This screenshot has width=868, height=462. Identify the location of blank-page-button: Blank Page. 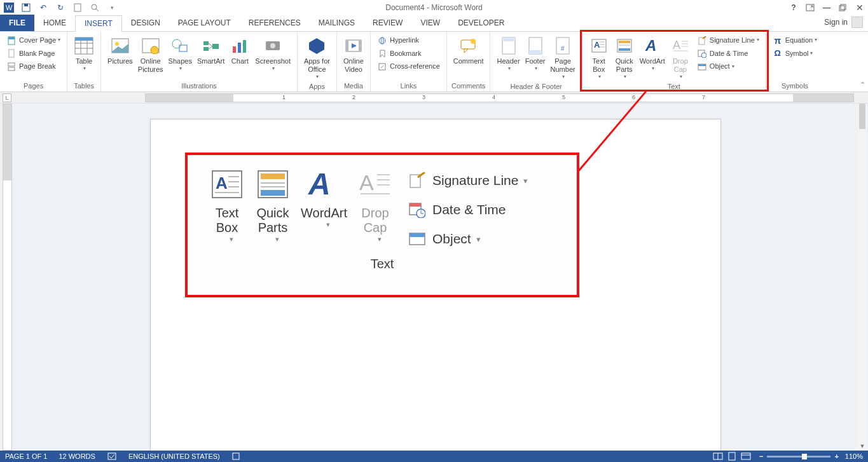
(33, 54).